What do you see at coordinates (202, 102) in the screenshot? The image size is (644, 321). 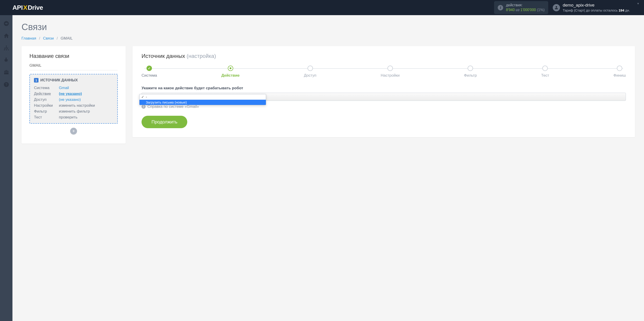 I see `dropdown-option-load-new: Загрузить письма (новые)` at bounding box center [202, 102].